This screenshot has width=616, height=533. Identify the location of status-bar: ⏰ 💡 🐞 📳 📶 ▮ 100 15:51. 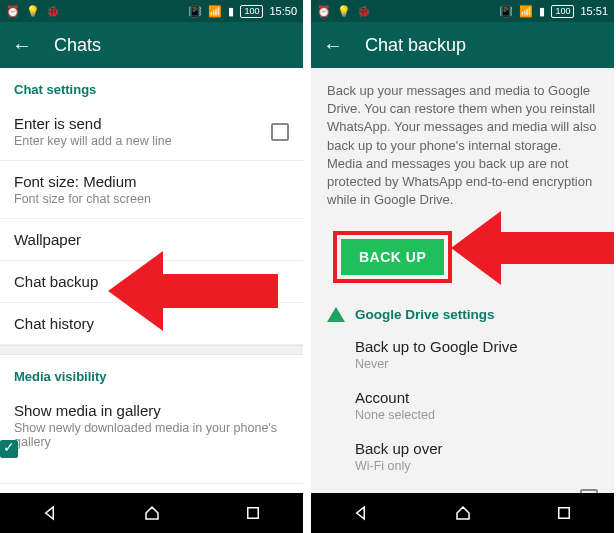
(462, 11).